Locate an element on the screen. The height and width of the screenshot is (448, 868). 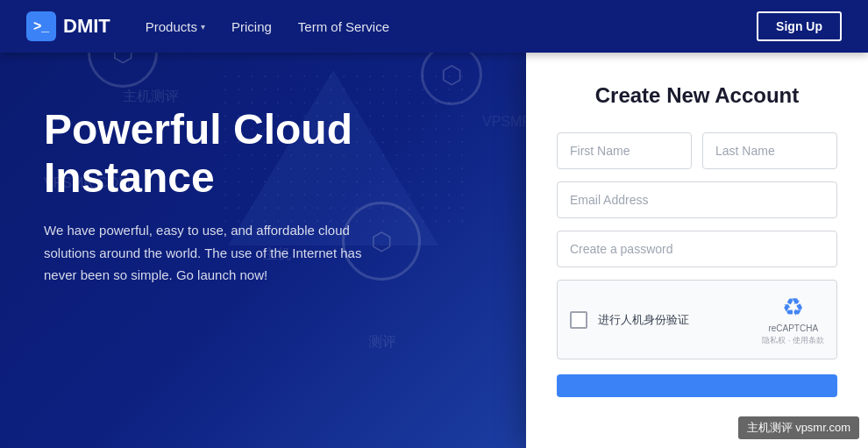
brand-name: DMIT is located at coordinates (87, 26).